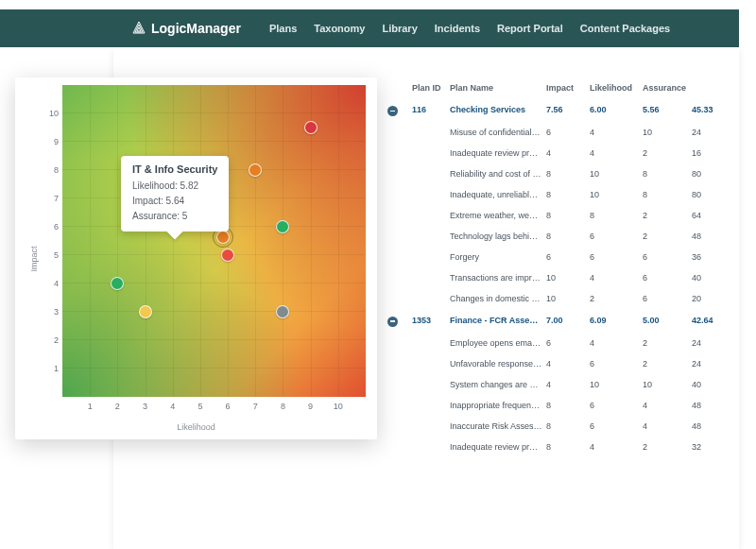  What do you see at coordinates (214, 408) in the screenshot?
I see `x-ticks: 12345678910` at bounding box center [214, 408].